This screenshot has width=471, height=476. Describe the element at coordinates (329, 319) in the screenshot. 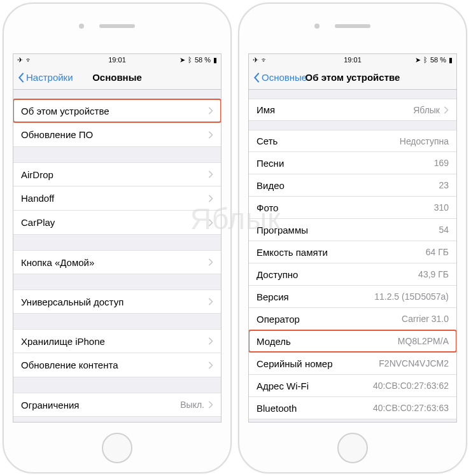

I see `row-label: Оператор` at that location.